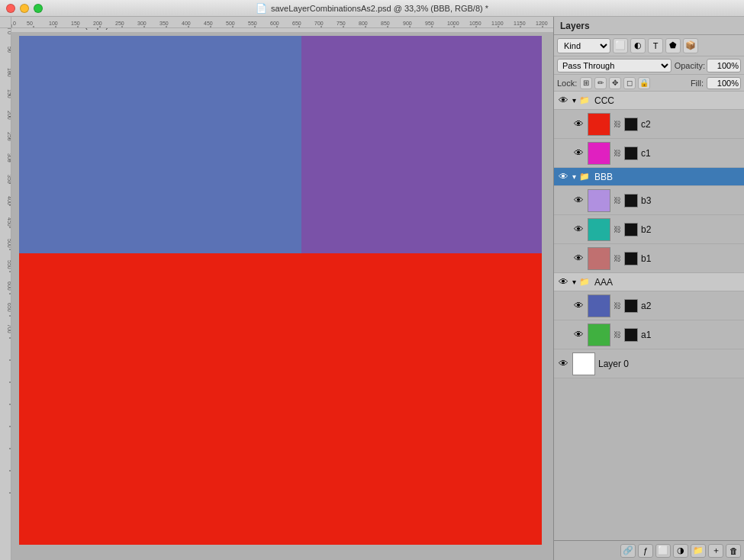  Describe the element at coordinates (341, 23) in the screenshot. I see `svg-text: 750` at that location.